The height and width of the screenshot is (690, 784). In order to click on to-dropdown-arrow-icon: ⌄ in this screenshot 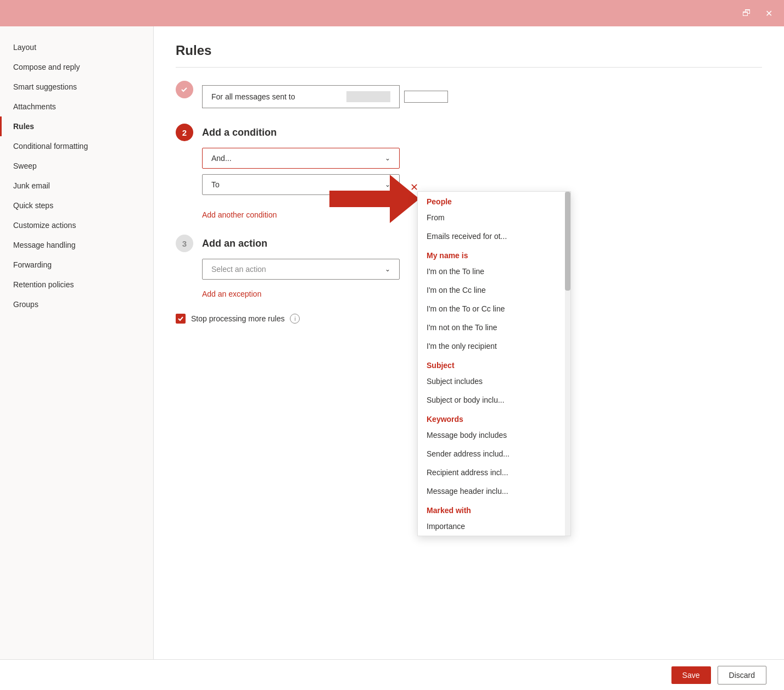, I will do `click(388, 185)`.